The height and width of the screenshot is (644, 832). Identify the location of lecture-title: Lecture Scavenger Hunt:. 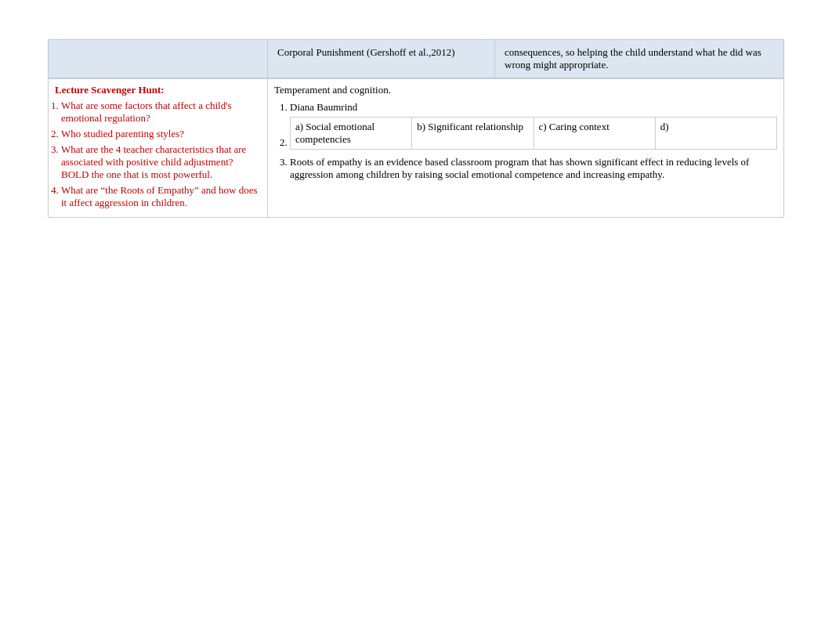
(158, 90).